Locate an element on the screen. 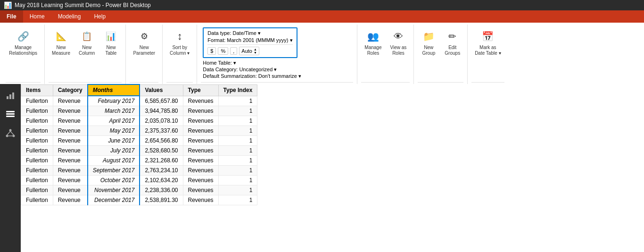  window-title: May 2018 Learning Summit Demo - Power BI… is located at coordinates (83, 5).